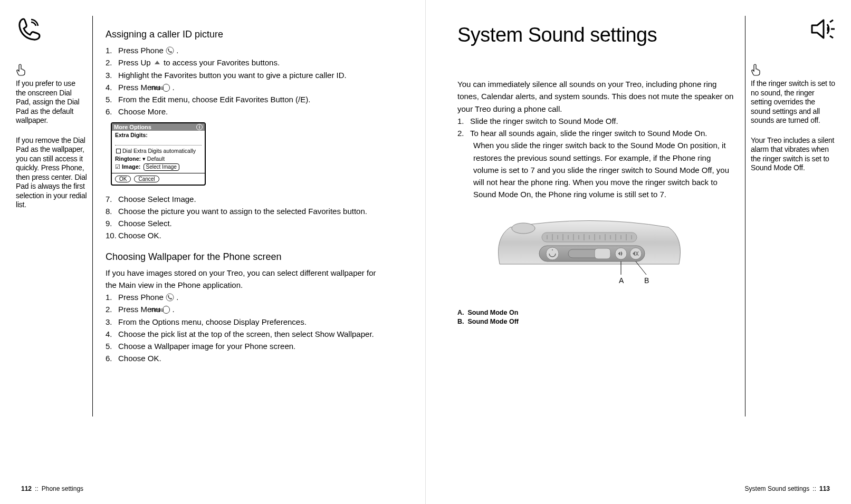 The width and height of the screenshot is (851, 504). Describe the element at coordinates (158, 154) in the screenshot. I see `more-options-dialog: More Optionsi Extra Digits: Dial Extra D…` at that location.